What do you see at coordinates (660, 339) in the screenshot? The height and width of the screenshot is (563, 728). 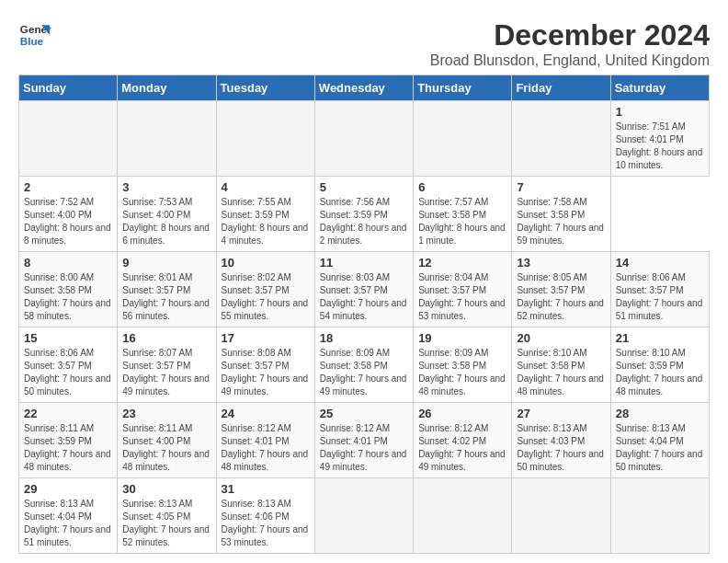 I see `day-number: 21` at bounding box center [660, 339].